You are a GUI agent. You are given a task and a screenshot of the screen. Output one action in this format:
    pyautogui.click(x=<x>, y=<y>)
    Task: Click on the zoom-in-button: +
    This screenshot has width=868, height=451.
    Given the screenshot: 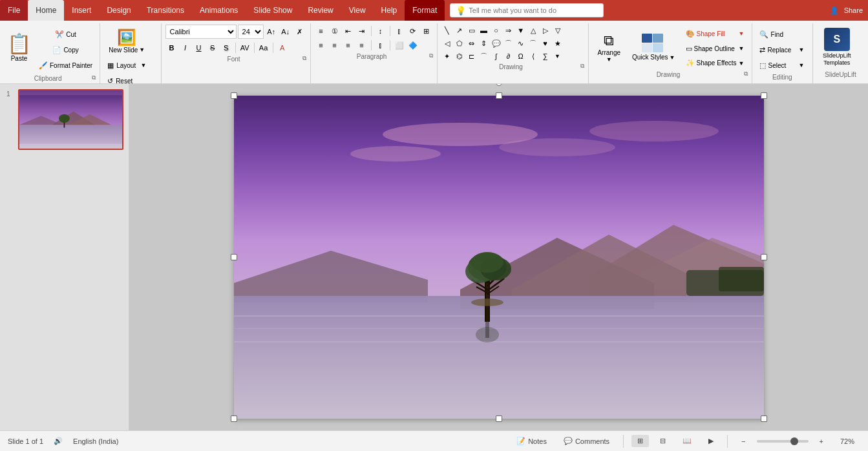 What is the action you would take?
    pyautogui.click(x=821, y=441)
    